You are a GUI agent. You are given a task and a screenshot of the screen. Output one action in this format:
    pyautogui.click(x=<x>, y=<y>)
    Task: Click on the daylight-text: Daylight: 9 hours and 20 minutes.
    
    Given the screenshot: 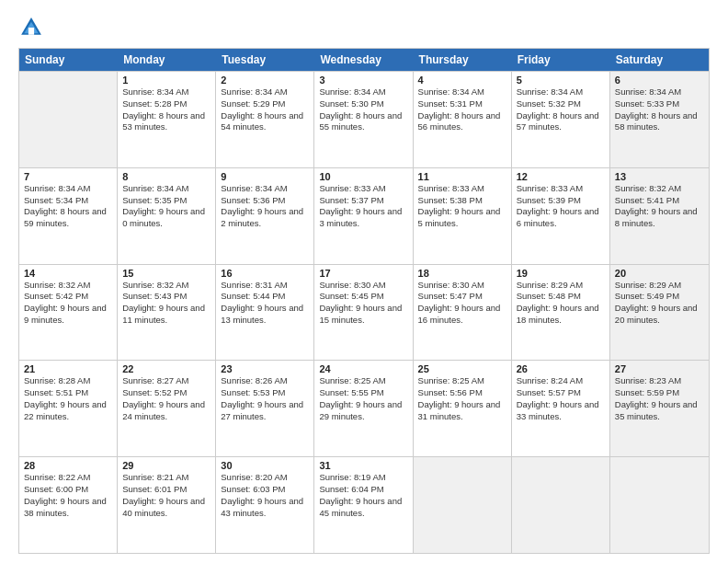 What is the action you would take?
    pyautogui.click(x=660, y=315)
    